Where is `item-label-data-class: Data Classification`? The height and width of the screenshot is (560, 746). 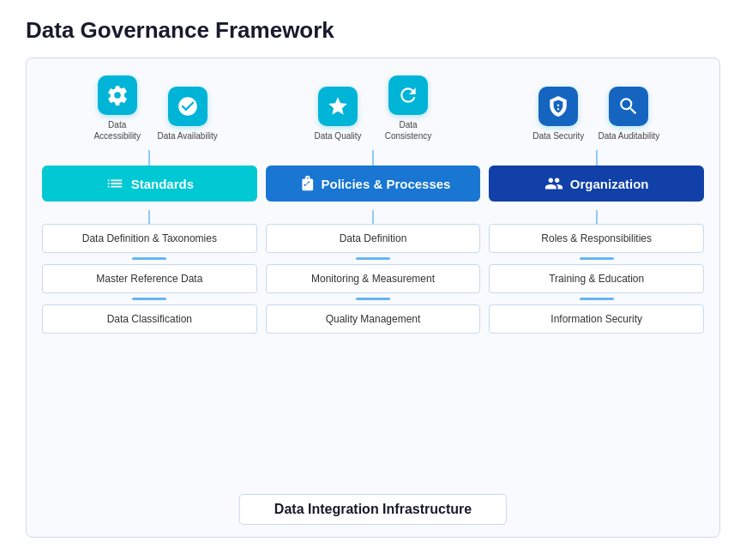
item-label-data-class: Data Classification is located at coordinates (149, 319).